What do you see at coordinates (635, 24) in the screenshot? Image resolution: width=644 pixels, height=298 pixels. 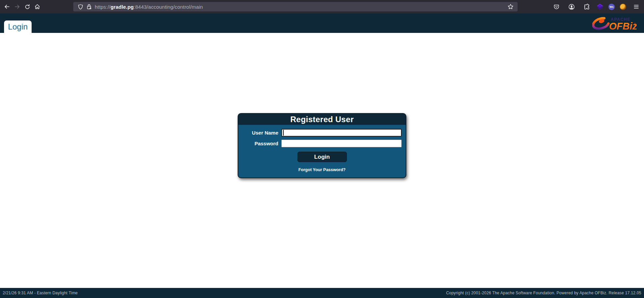 I see `logo-reg-mark: ®` at bounding box center [635, 24].